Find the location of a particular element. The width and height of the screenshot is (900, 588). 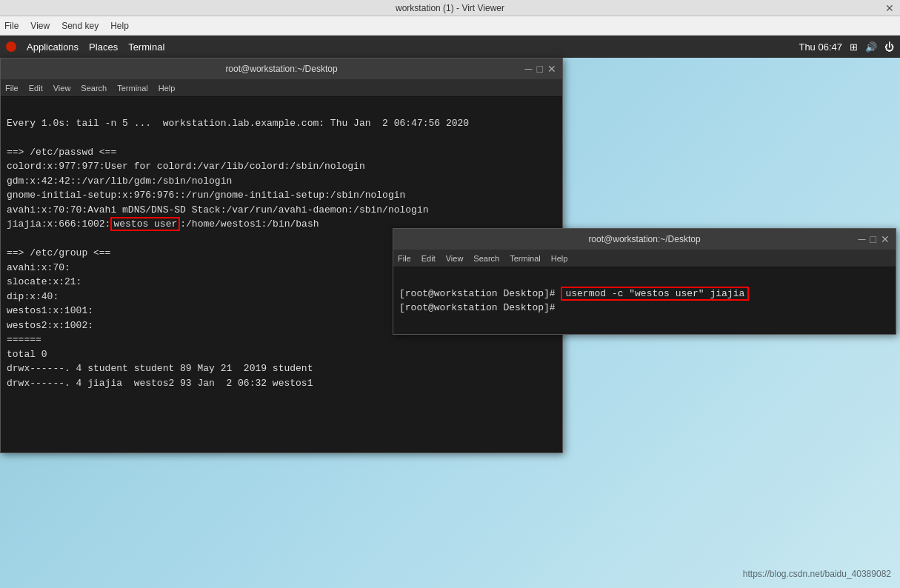

applications-label: Applications is located at coordinates (53, 47).